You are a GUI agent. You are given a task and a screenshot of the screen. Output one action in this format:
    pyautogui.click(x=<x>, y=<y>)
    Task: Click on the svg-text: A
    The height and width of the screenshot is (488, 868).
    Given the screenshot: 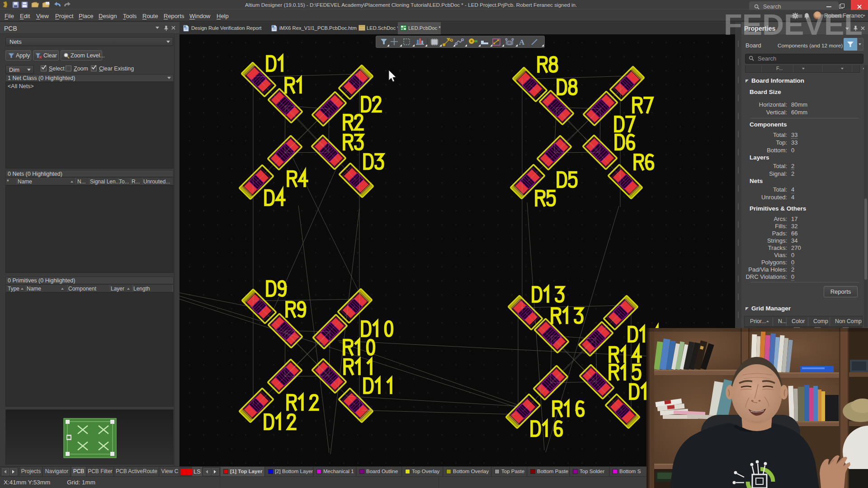 What is the action you would take?
    pyautogui.click(x=522, y=42)
    